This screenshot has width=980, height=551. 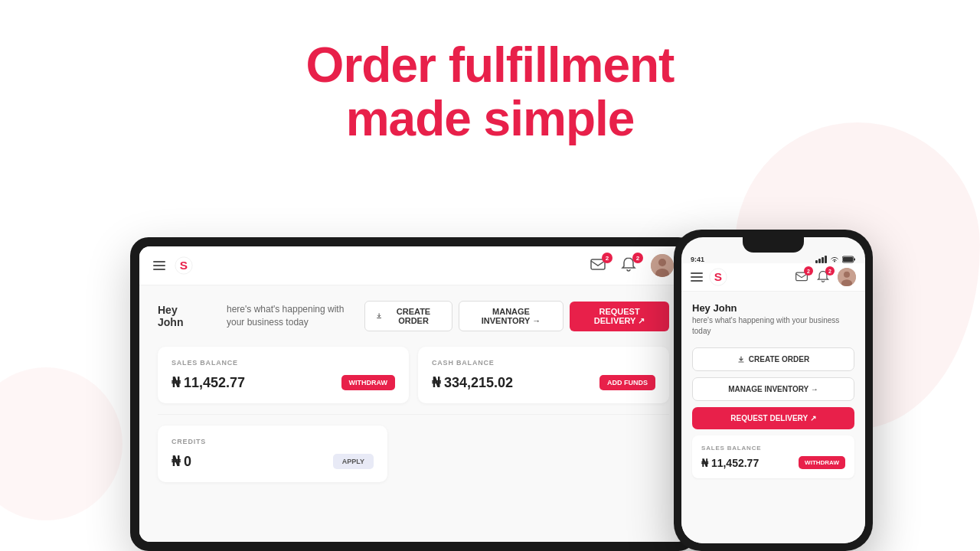 What do you see at coordinates (773, 462) in the screenshot?
I see `phone-sales-row: ₦ 11,452.77 WITHDRAW` at bounding box center [773, 462].